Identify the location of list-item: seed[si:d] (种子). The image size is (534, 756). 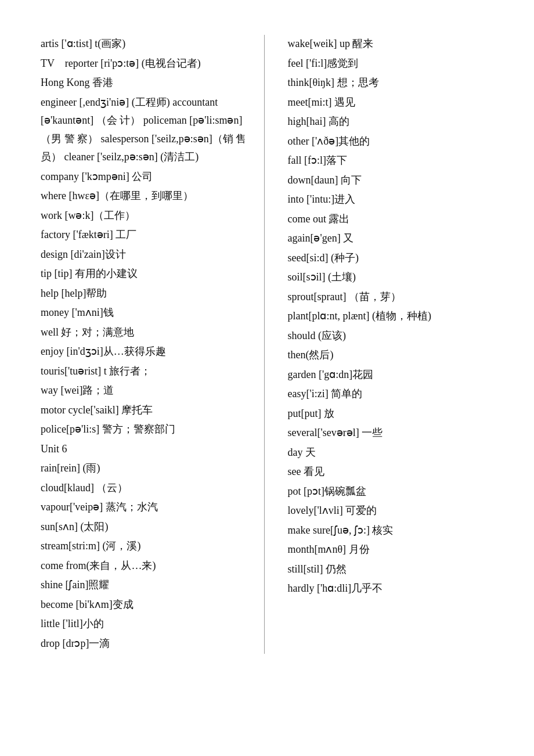
(391, 258).